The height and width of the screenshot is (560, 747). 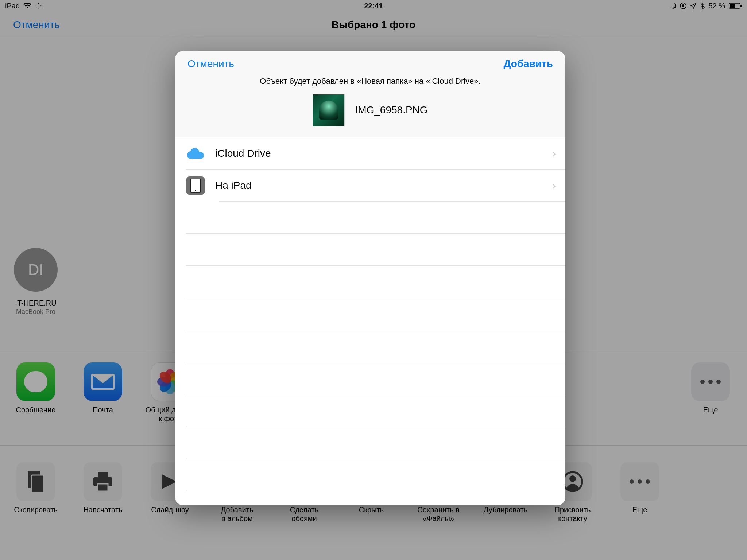 What do you see at coordinates (370, 186) in the screenshot?
I see `location-on-ipad: На iPad ›` at bounding box center [370, 186].